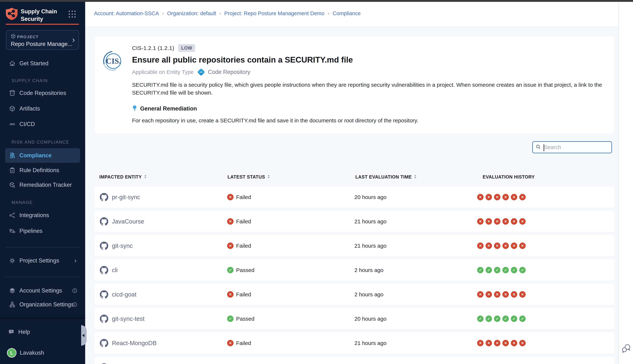  I want to click on entity-name: cicd-goat, so click(124, 294).